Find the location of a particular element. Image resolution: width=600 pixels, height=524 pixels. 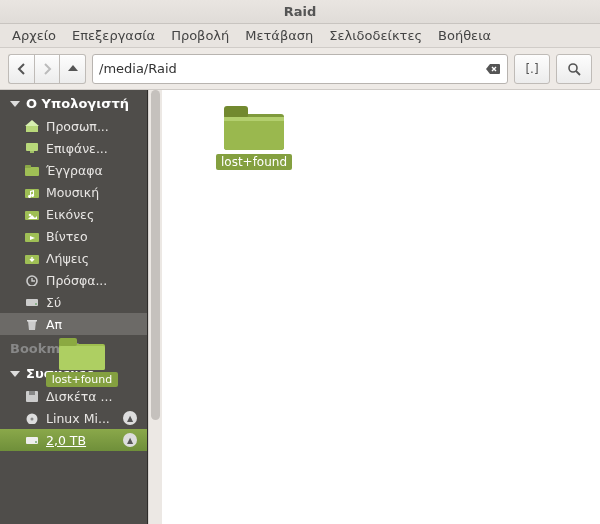

sidebar-item-drive: 2,0 TB▲ is located at coordinates (74, 440).